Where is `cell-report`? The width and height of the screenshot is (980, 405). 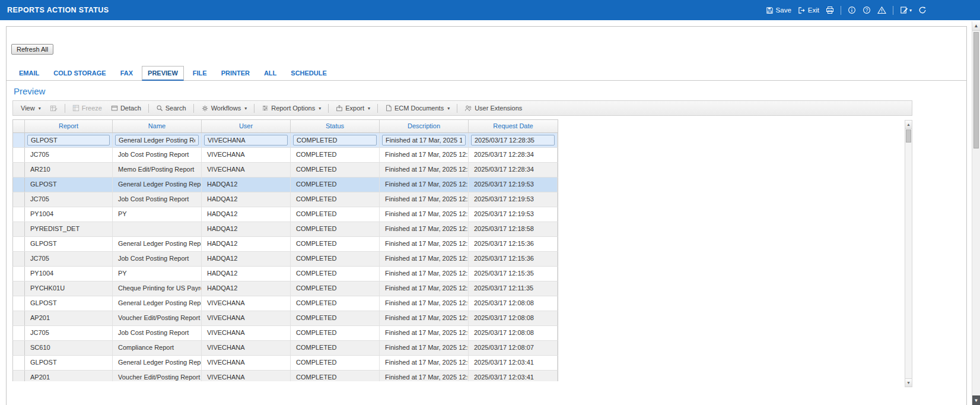
cell-report is located at coordinates (69, 140).